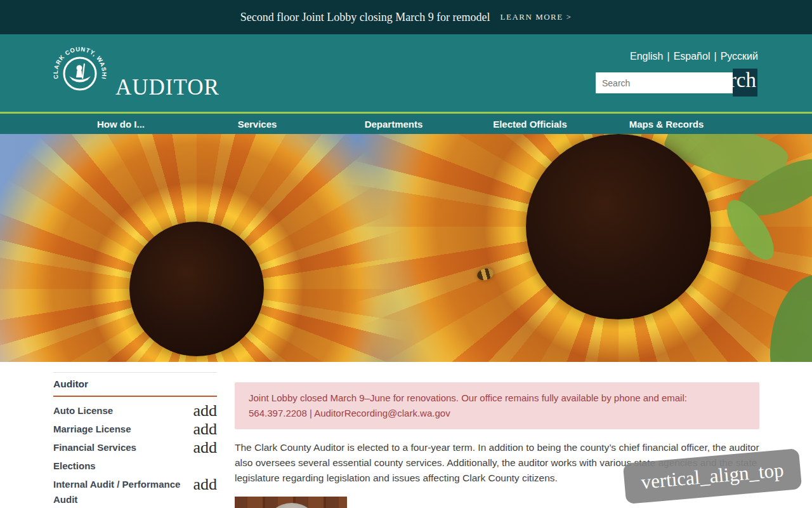 The image size is (812, 508). I want to click on search-area: Search, so click(676, 83).